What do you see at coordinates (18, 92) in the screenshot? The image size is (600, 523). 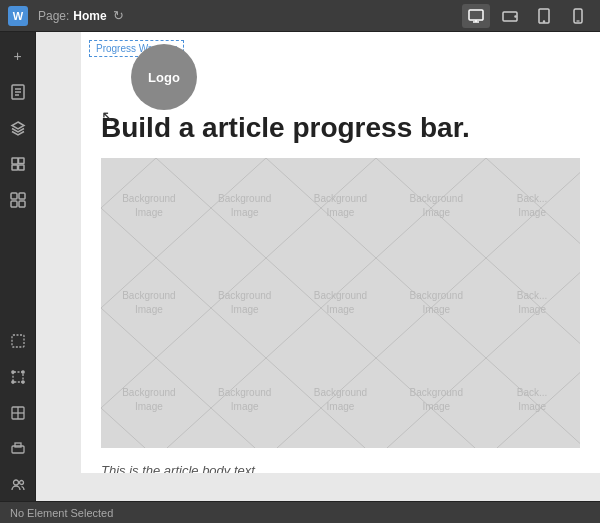 I see `pages-icon` at bounding box center [18, 92].